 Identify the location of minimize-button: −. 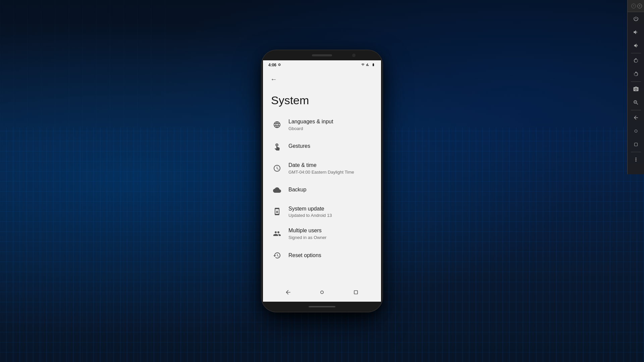
(634, 6).